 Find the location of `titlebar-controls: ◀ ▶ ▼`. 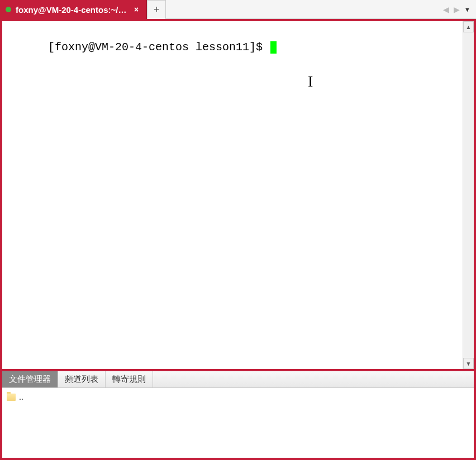

titlebar-controls: ◀ ▶ ▼ is located at coordinates (457, 9).